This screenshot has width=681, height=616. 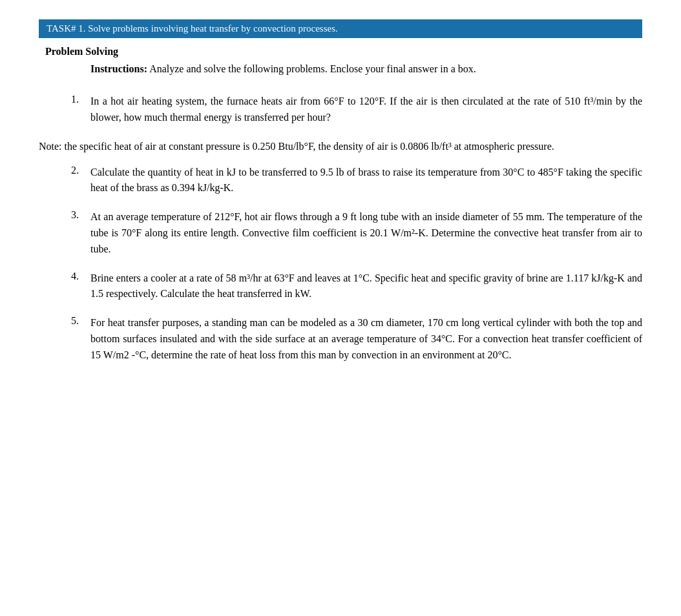 I want to click on problem-item-4: 4. Brine enters a cooler at a rate of 58…, so click(x=340, y=287).